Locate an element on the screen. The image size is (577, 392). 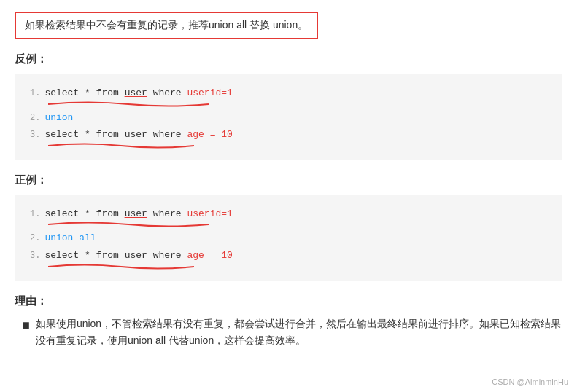
reason-list: ■ 如果使用union，不管检索结果有没有重复，都会尝试进行合并，然后在输出最终… is located at coordinates (289, 333).